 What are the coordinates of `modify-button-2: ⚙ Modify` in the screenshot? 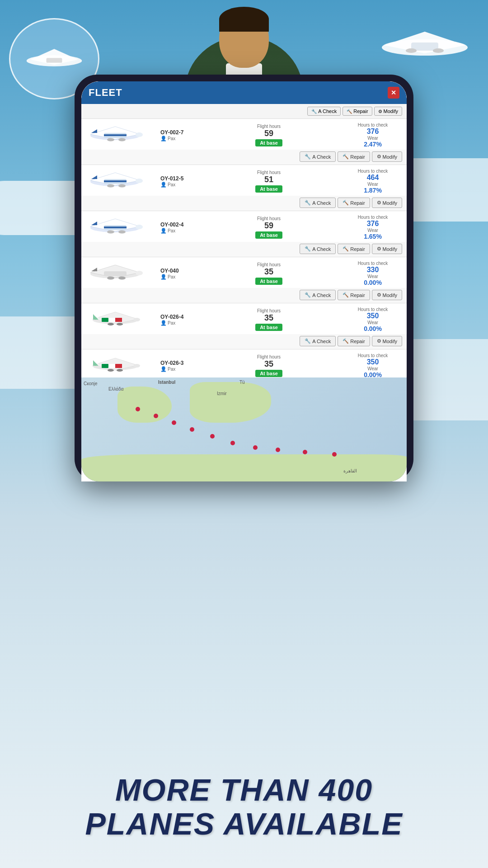 It's located at (387, 249).